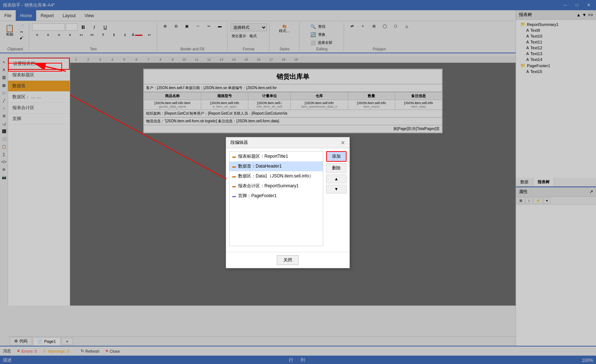  What do you see at coordinates (276, 176) in the screenshot?
I see `dialog-item-data-band: ▬ 数据区：Data1（JSON.item.sell.info）` at bounding box center [276, 176].